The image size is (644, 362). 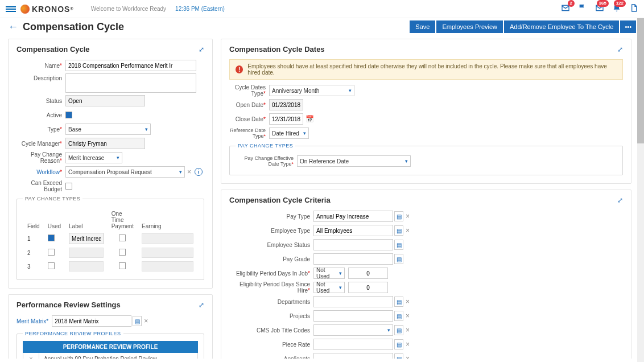 I want to click on mail-icon: 2, so click(x=565, y=9).